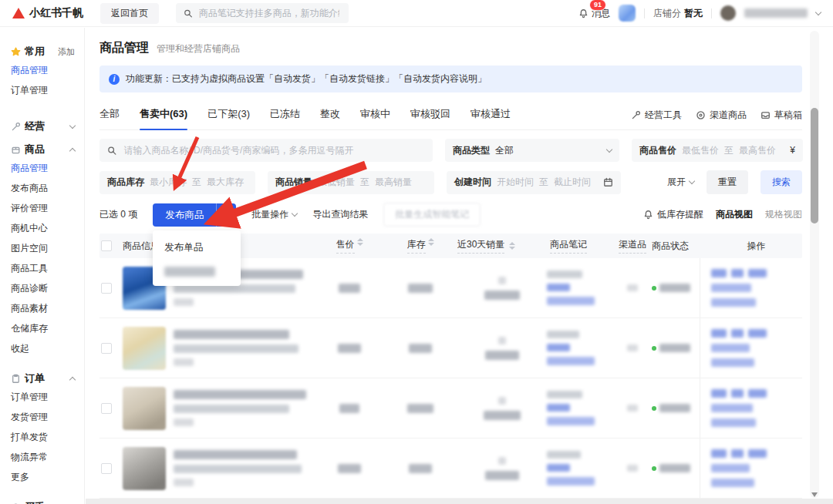  I want to click on price-range-filter: 商品售价 最低售价 至 最高售价 ¥, so click(717, 150).